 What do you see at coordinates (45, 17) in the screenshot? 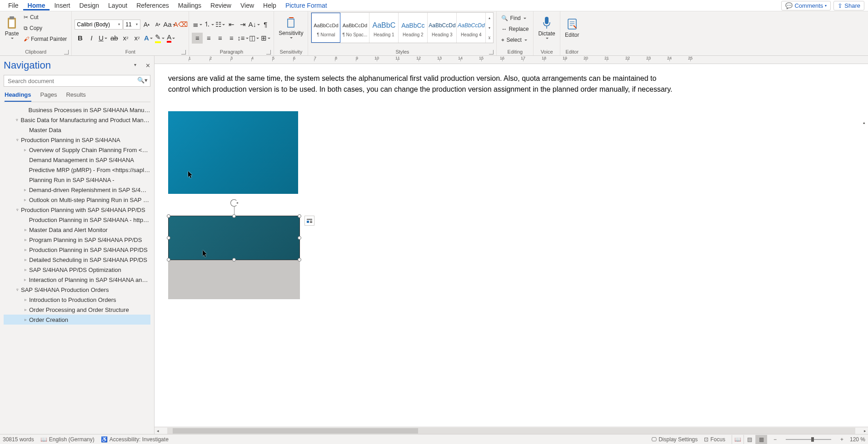
I see `cut-button: ✂Cut` at bounding box center [45, 17].